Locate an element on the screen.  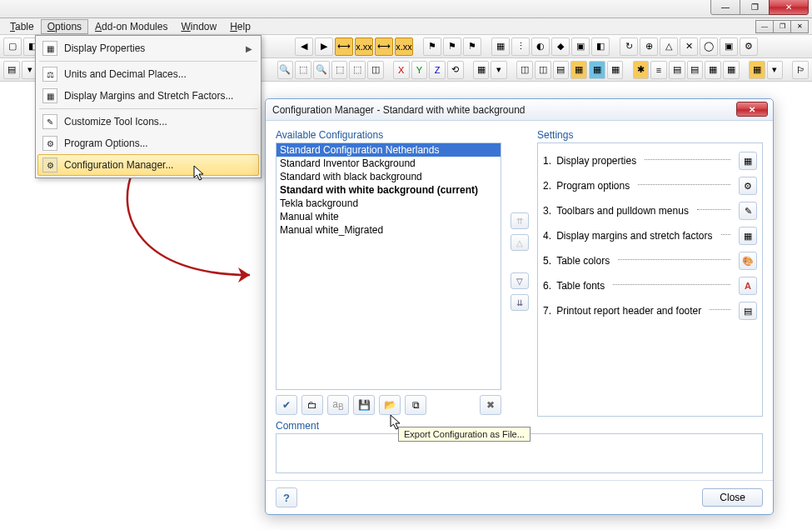
tool-icon: ⊕ is located at coordinates (649, 47).